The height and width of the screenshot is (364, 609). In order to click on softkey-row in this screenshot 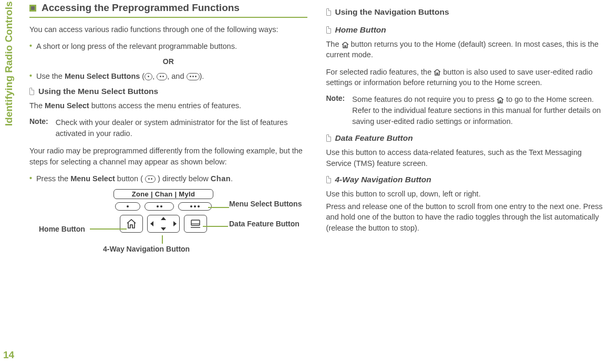, I will do `click(163, 206)`.